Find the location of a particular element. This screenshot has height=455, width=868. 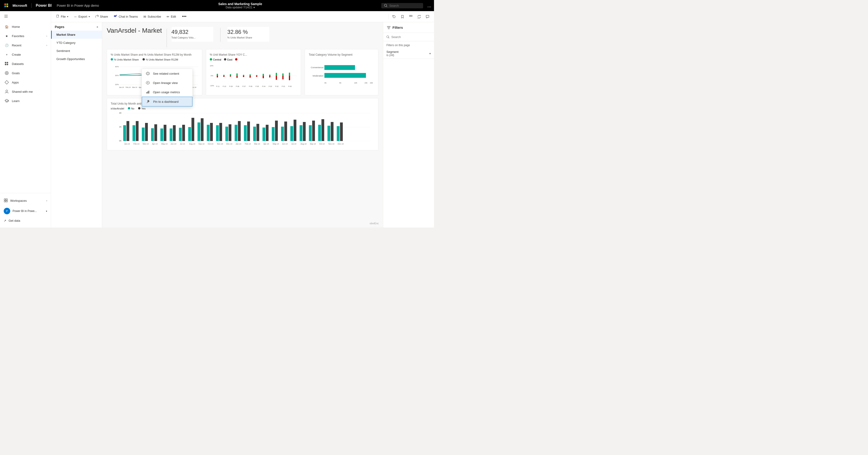

svg-text: 20% is located at coordinates (117, 85).